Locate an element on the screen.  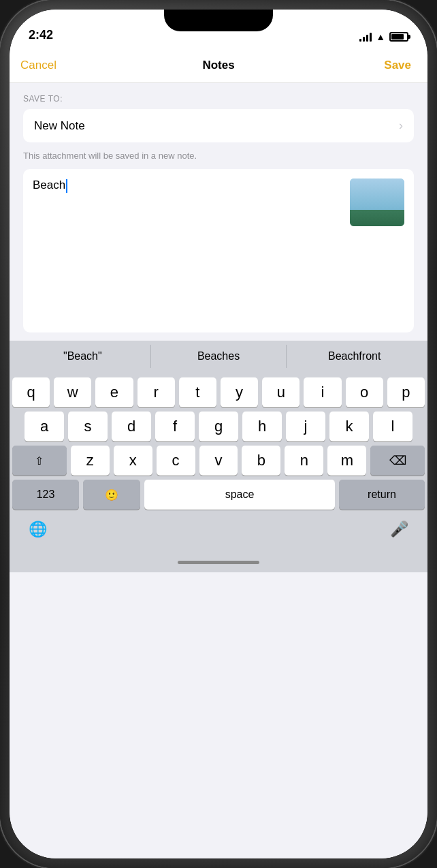
key-f: f is located at coordinates (175, 427).